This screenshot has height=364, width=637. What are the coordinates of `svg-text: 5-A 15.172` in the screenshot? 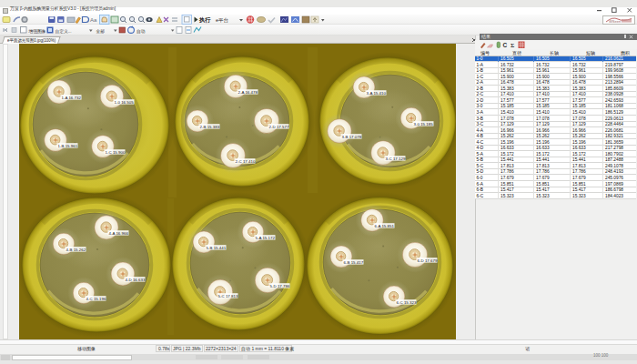 It's located at (266, 238).